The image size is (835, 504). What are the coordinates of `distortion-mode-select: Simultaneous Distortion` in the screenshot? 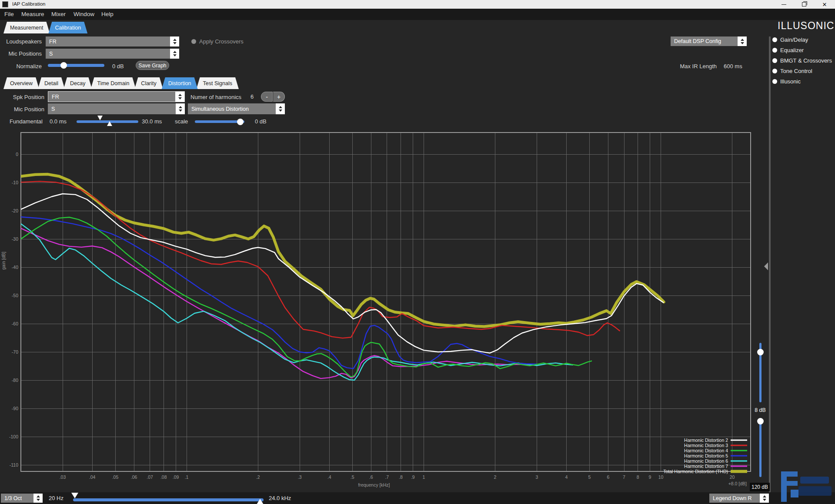 It's located at (237, 109).